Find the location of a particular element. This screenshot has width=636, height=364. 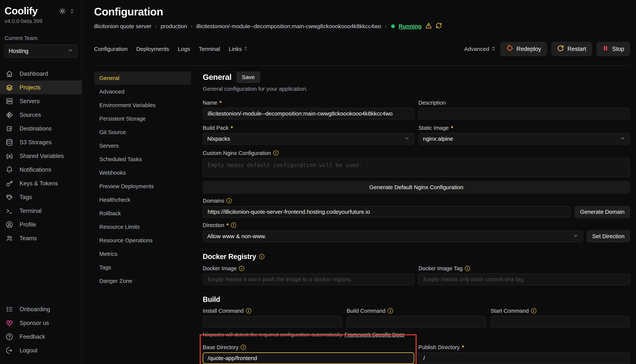

subnav-git-source: Git Source is located at coordinates (143, 132).